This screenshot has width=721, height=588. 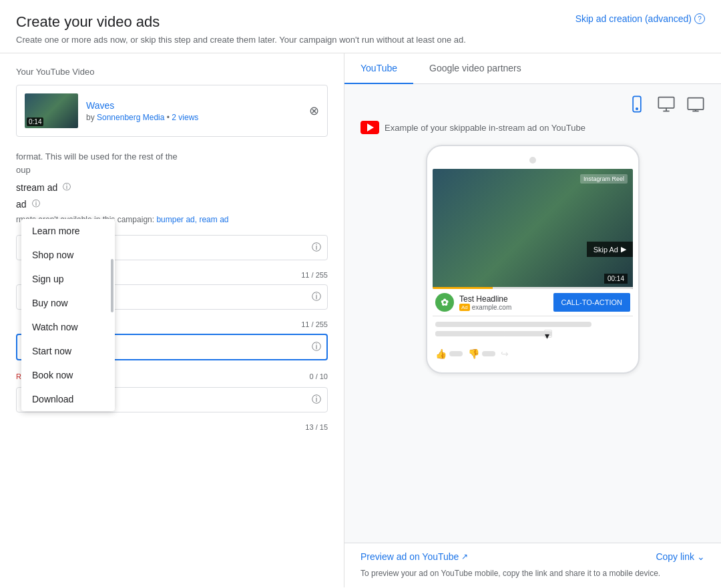 What do you see at coordinates (491, 307) in the screenshot?
I see `ad-display-url: example.com` at bounding box center [491, 307].